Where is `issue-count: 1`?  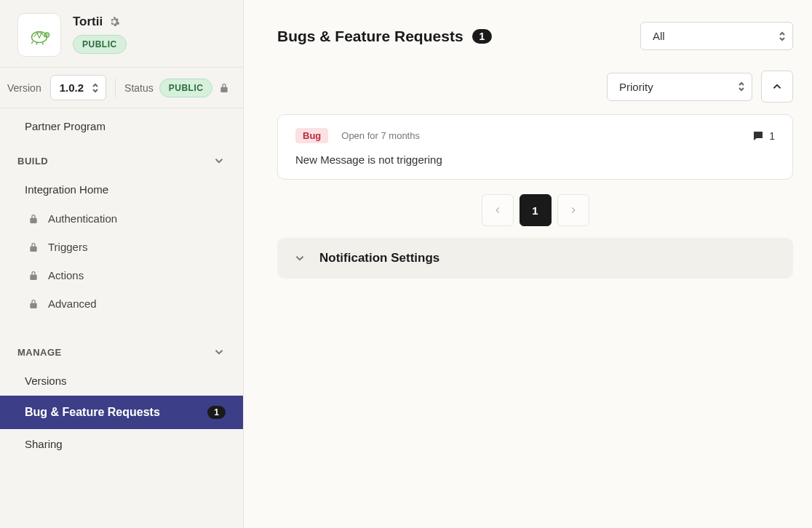 issue-count: 1 is located at coordinates (482, 36).